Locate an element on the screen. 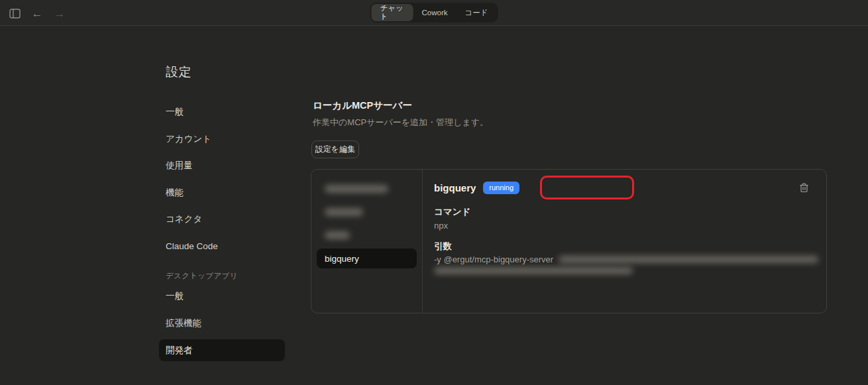 This screenshot has height=385, width=868. annotation-box is located at coordinates (587, 188).